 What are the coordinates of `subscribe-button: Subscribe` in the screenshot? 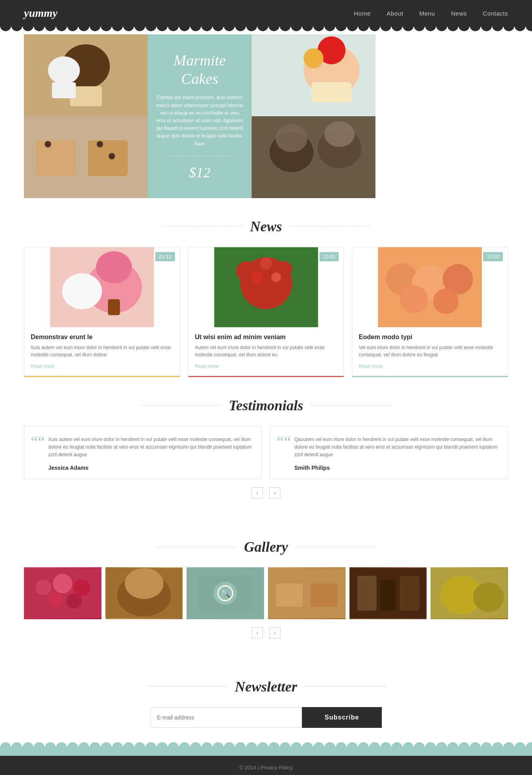 It's located at (342, 717).